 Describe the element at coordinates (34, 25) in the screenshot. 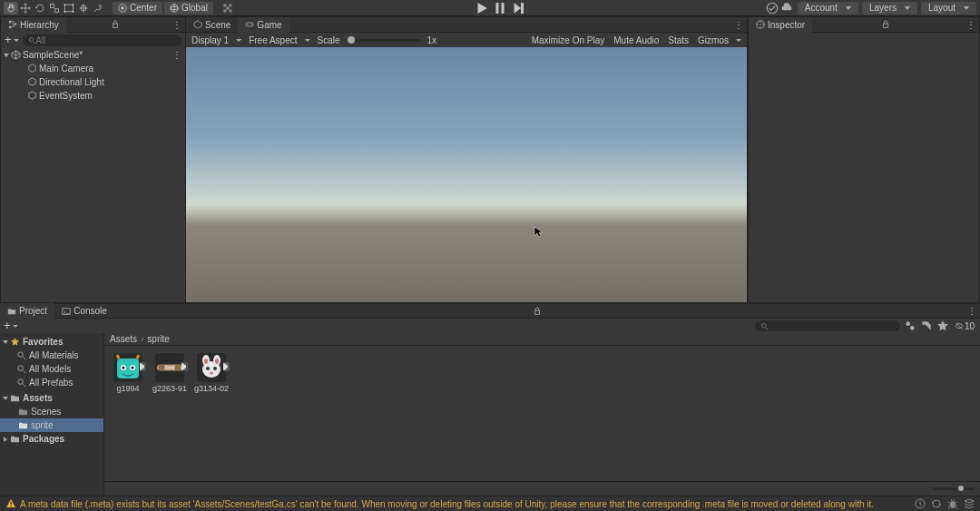

I see `hierarchy-tab: Hierarchy` at that location.